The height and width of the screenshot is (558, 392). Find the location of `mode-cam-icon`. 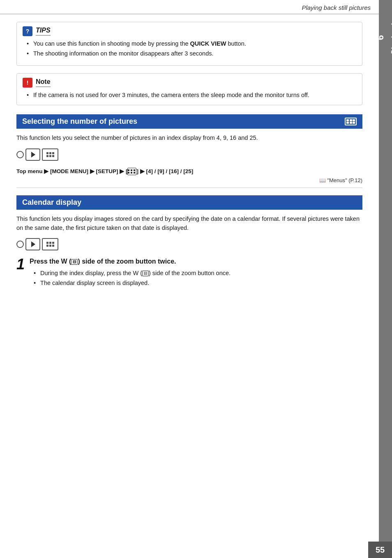

mode-cam-icon is located at coordinates (50, 155).